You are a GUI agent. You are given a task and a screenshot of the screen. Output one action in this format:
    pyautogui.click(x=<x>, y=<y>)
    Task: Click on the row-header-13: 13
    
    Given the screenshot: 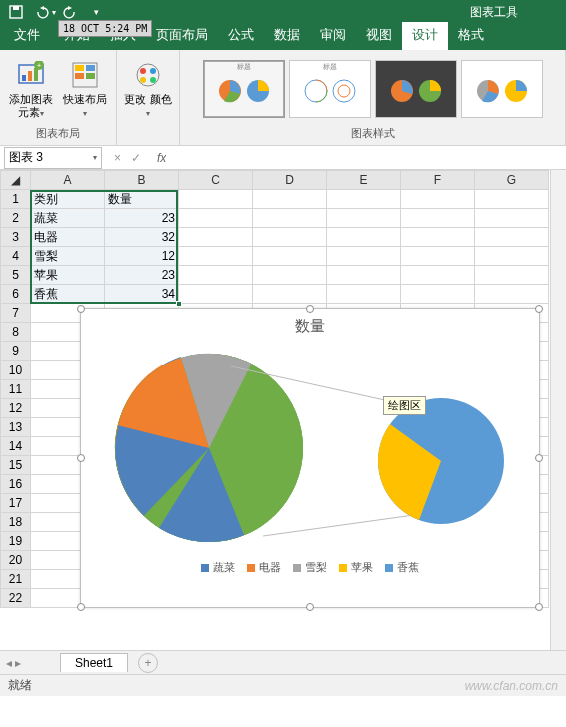 What is the action you would take?
    pyautogui.click(x=16, y=428)
    